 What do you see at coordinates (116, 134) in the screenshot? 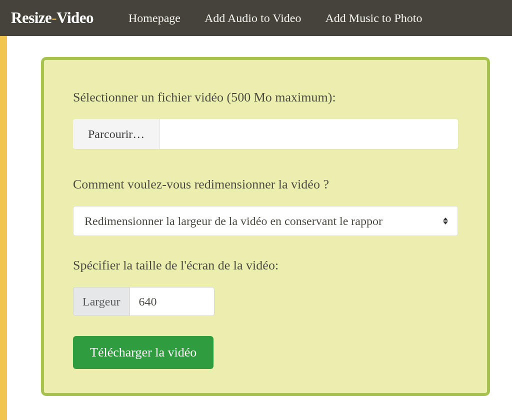
I see `browse-button: Parcourir…` at bounding box center [116, 134].